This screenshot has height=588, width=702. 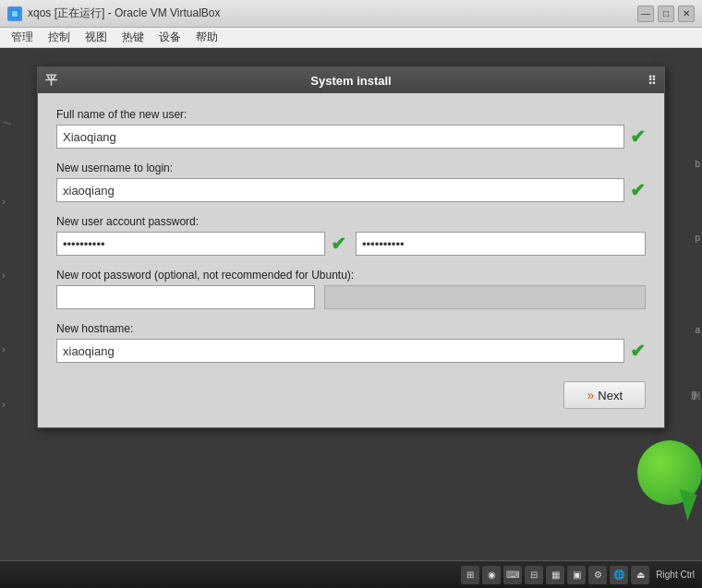 I want to click on dialog-titlebar: 平 System install ⠿, so click(x=351, y=80).